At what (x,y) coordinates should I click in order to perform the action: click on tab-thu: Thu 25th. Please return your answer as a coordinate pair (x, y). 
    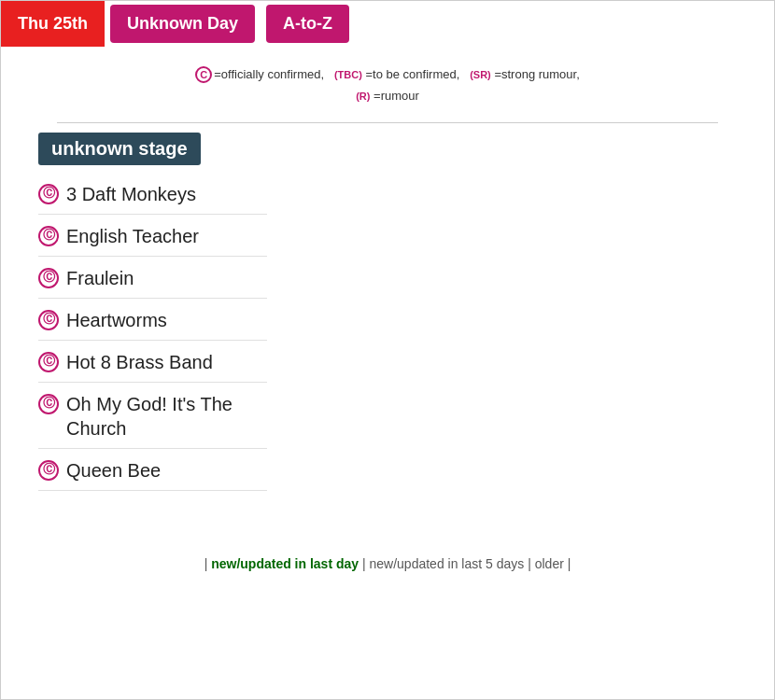
    Looking at the image, I should click on (52, 24).